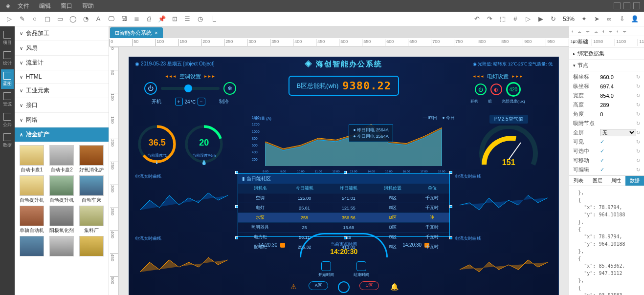 The width and height of the screenshot is (644, 295). I want to click on list-tool-icon: ☰, so click(187, 19).